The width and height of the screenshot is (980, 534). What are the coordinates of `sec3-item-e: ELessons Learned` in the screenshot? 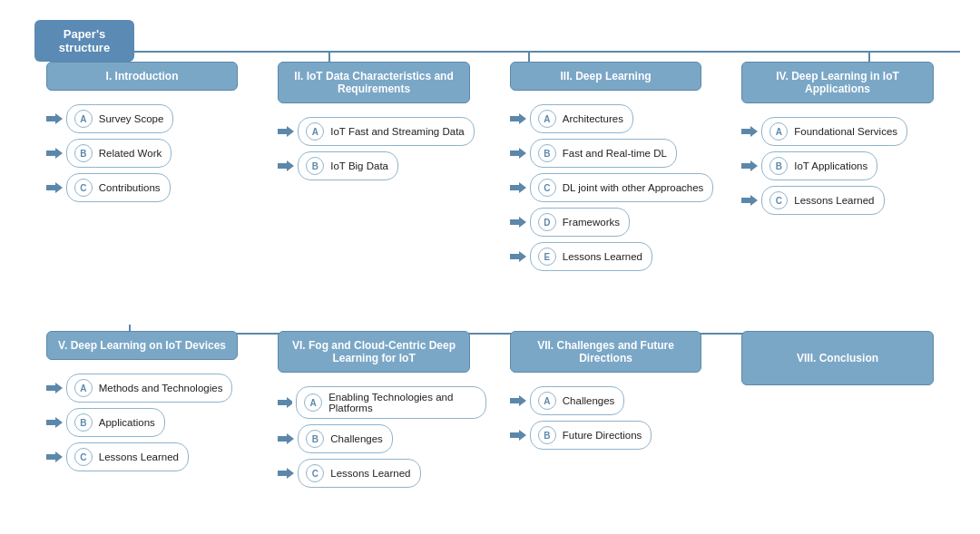 It's located at (614, 257).